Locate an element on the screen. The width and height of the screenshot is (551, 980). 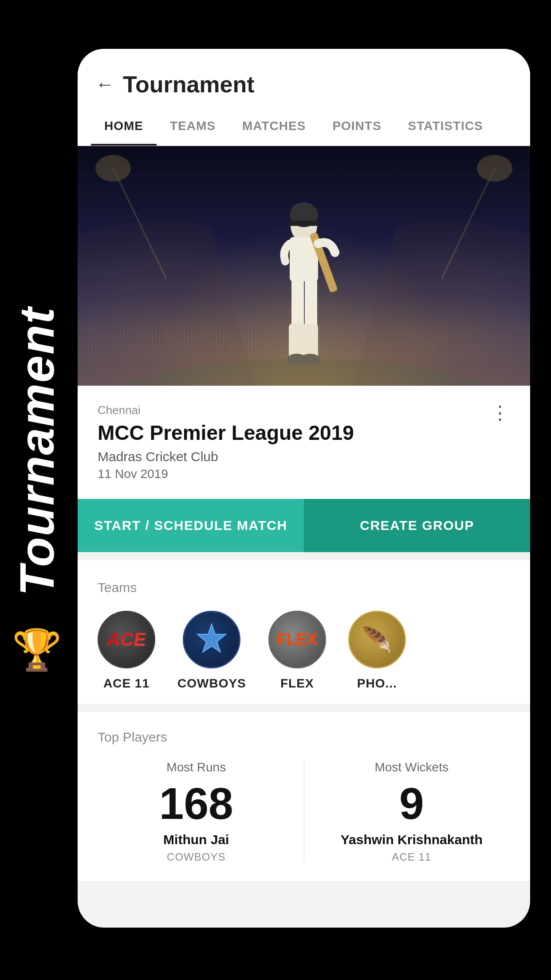
tab-points: POINTS is located at coordinates (357, 126).